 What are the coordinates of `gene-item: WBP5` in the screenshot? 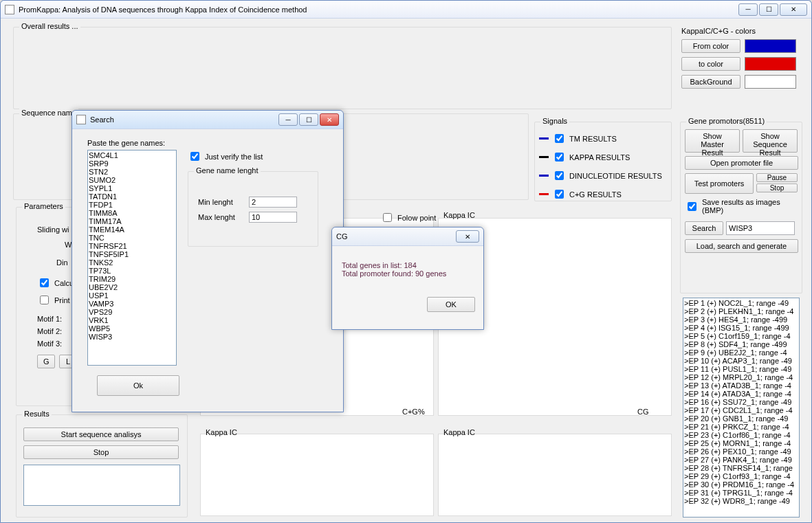 It's located at (132, 329).